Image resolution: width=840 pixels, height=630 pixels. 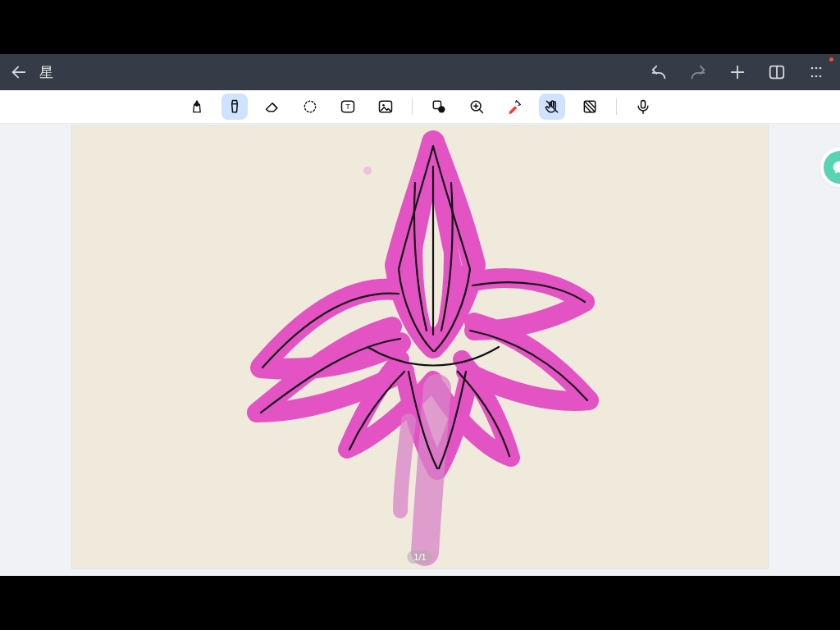 What do you see at coordinates (698, 72) in the screenshot?
I see `redo-icon` at bounding box center [698, 72].